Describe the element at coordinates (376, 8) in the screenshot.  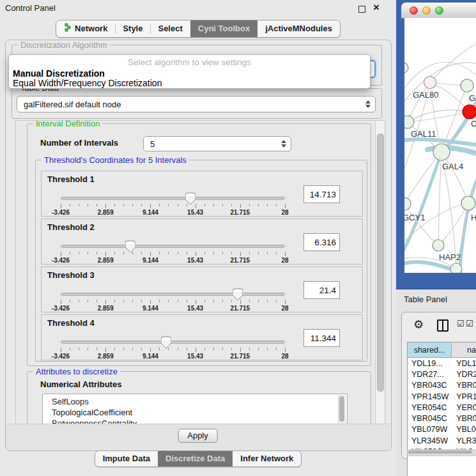
I see `close-icon: ×` at that location.